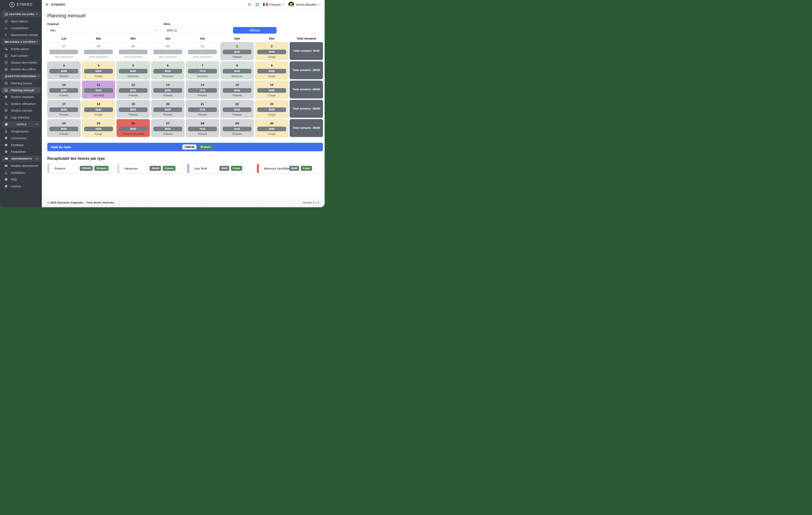 Image resolution: width=812 pixels, height=515 pixels. What do you see at coordinates (21, 56) in the screenshot?
I see `sidebar-item-suivi-caisses: Suivi caisses` at bounding box center [21, 56].